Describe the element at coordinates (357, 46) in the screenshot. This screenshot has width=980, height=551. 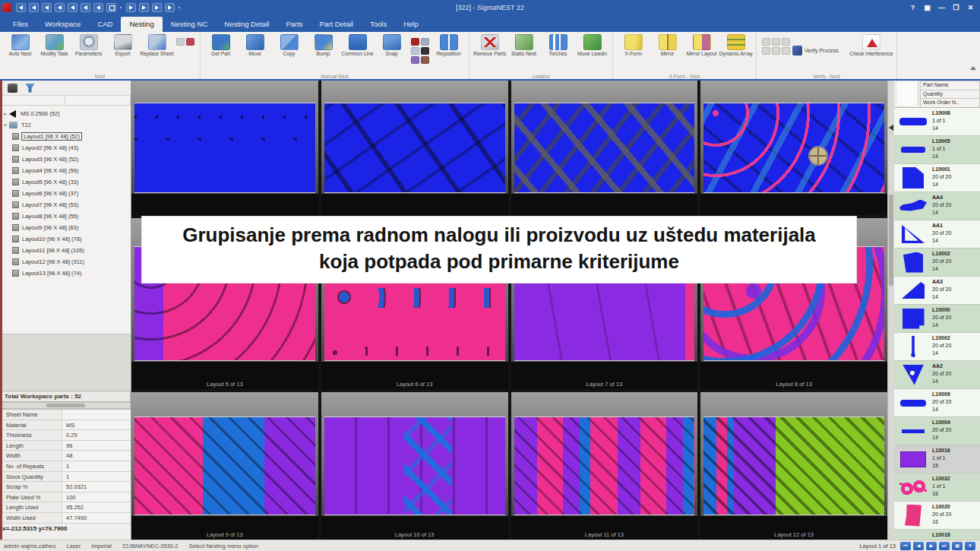
I see `common-line-button: Common Line` at that location.